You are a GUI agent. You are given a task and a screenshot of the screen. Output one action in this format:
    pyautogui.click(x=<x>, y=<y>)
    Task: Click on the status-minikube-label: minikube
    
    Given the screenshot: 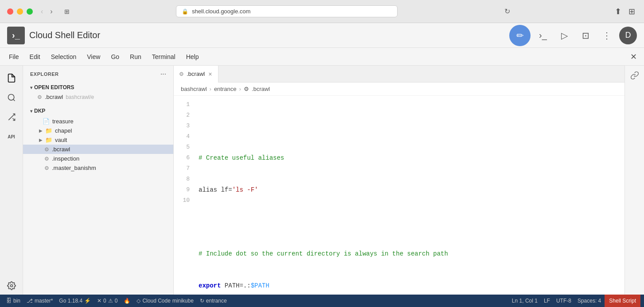 What is the action you would take?
    pyautogui.click(x=183, y=301)
    